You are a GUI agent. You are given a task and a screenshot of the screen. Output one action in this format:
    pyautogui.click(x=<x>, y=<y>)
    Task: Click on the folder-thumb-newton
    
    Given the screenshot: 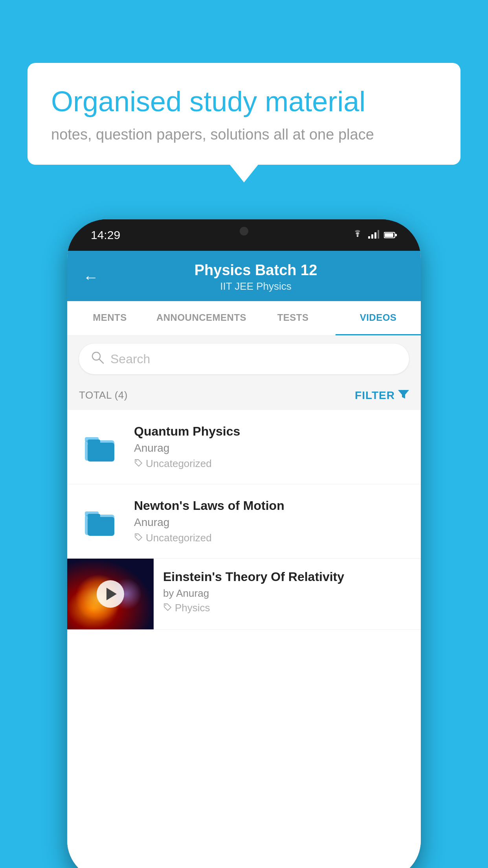 What is the action you would take?
    pyautogui.click(x=101, y=521)
    